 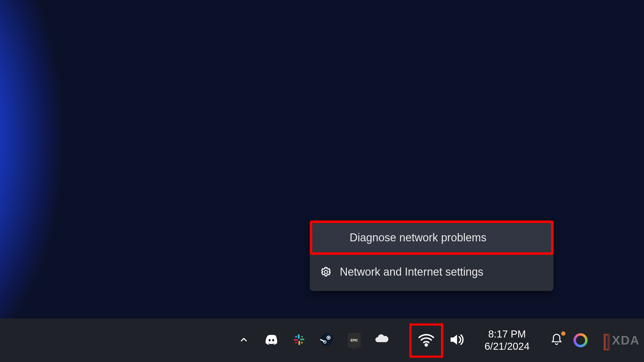 I want to click on notification-badge, so click(x=563, y=334).